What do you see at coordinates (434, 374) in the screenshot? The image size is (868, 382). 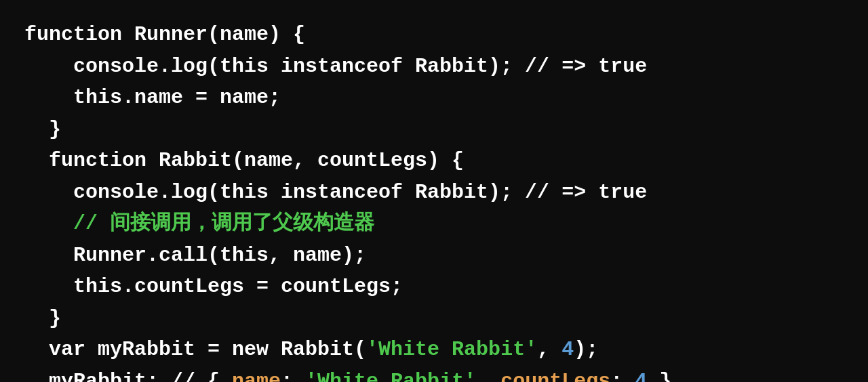 I see `code-line-12: myRabbit; // { name: 'White Rabbit', cou…` at bounding box center [434, 374].